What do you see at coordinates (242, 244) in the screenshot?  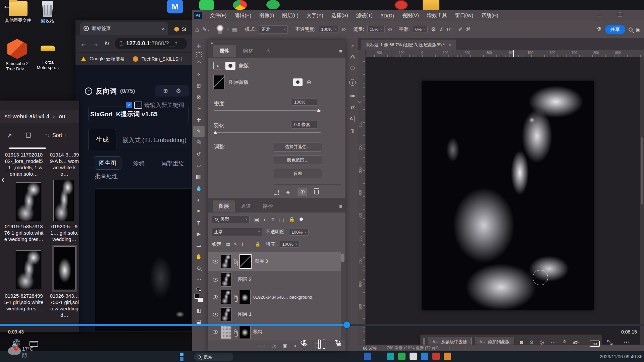 I see `lock-position-icon: ✛` at bounding box center [242, 244].